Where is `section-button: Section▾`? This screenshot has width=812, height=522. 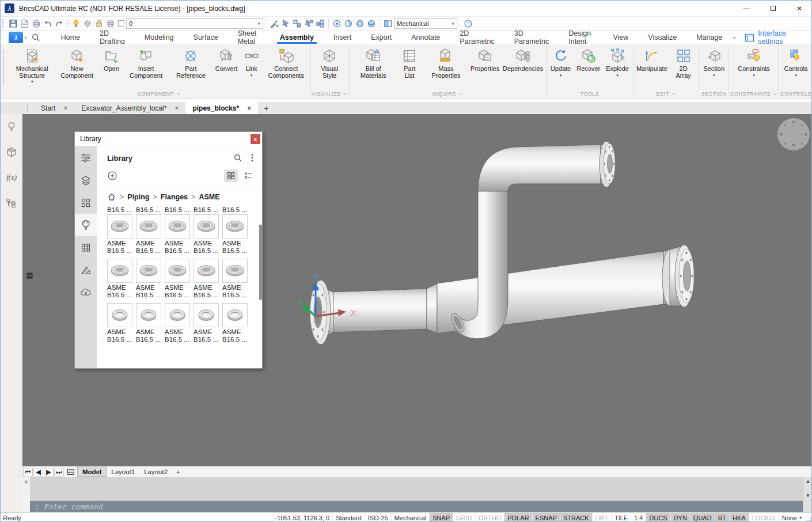 section-button: Section▾ is located at coordinates (714, 62).